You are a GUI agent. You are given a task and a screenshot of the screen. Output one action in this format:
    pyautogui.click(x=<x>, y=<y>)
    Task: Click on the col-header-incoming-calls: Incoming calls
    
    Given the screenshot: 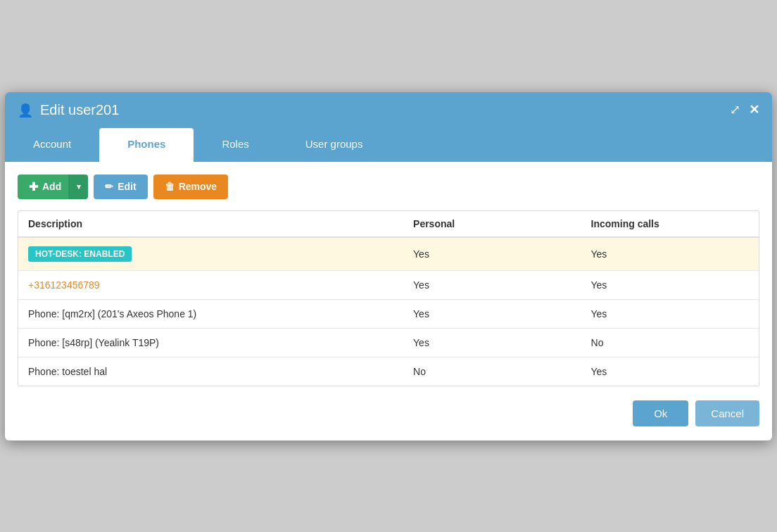 What is the action you would take?
    pyautogui.click(x=670, y=224)
    